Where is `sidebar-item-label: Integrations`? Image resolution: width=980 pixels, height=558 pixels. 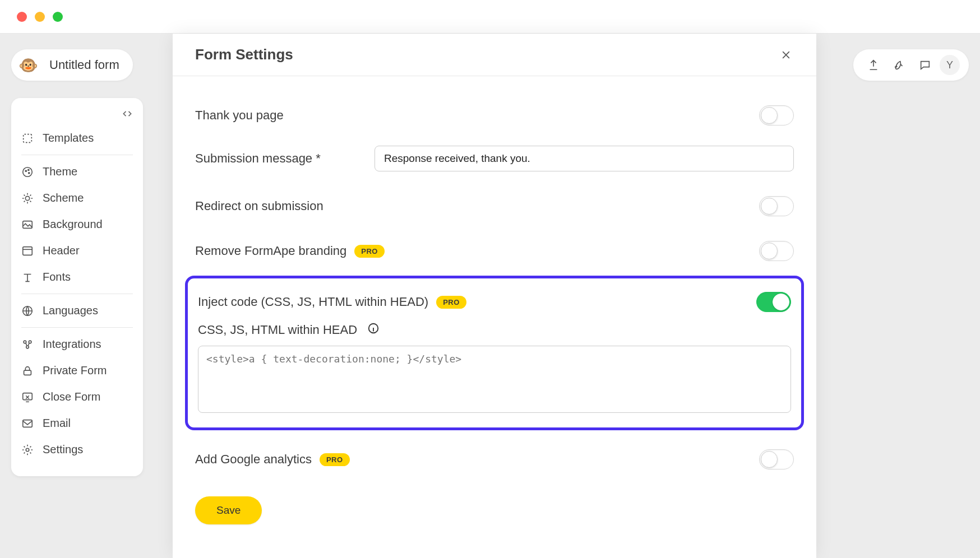 sidebar-item-label: Integrations is located at coordinates (72, 344).